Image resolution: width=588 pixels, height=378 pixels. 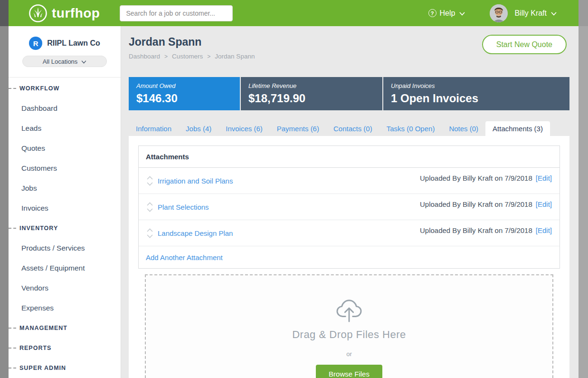 I want to click on nav-section-management: MANAGEMENT, so click(x=65, y=328).